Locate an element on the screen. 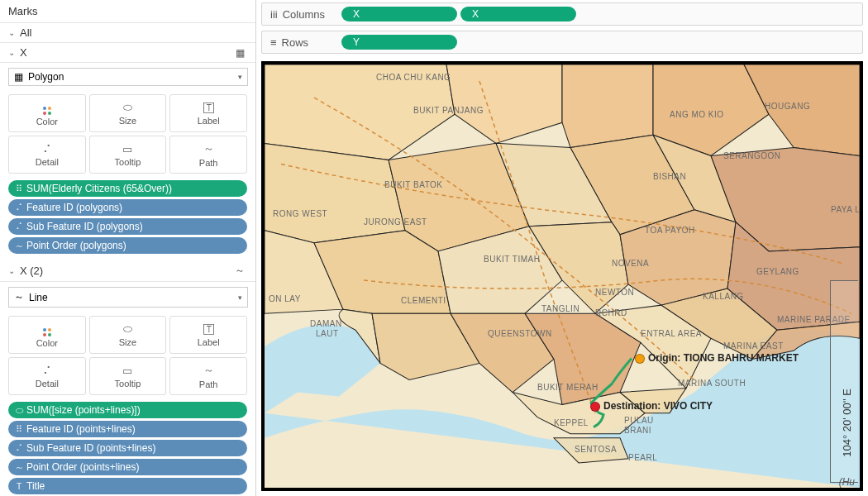 Image resolution: width=868 pixels, height=496 pixels. pill-text: Title is located at coordinates (36, 486).